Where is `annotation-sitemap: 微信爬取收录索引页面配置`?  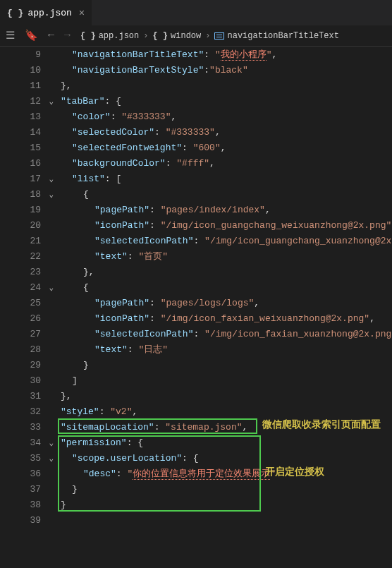 annotation-sitemap: 微信爬取收录索引页面配置 is located at coordinates (321, 425).